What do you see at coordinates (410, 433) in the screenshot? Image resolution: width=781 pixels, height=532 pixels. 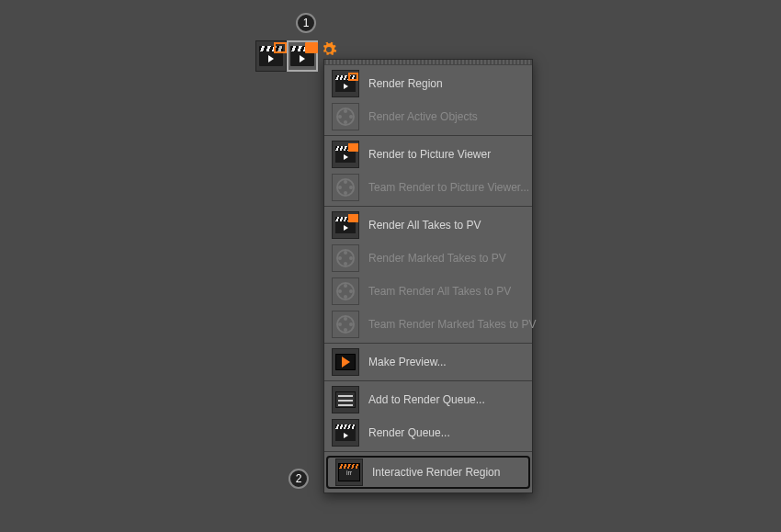 I see `menu-item-label: Render Queue...` at bounding box center [410, 433].